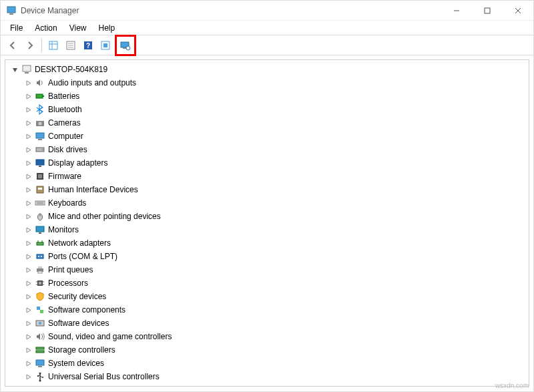 The width and height of the screenshot is (534, 392). I want to click on tree-category-label: Software components, so click(87, 310).